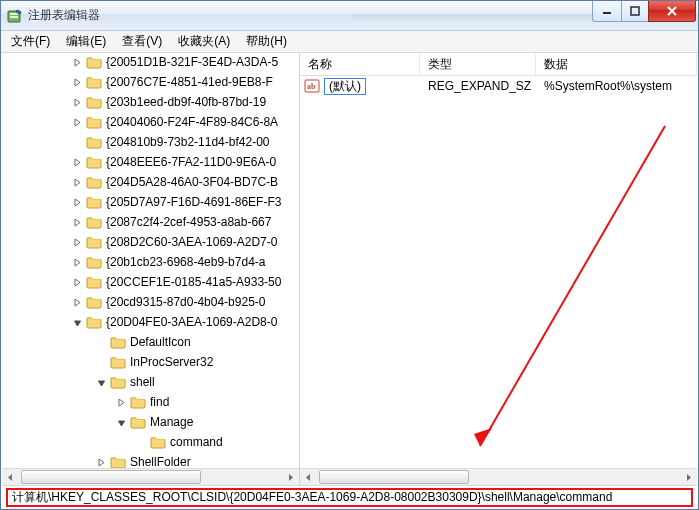 This screenshot has height=510, width=699. What do you see at coordinates (478, 86) in the screenshot?
I see `value-type: REG_EXPAND_SZ` at bounding box center [478, 86].